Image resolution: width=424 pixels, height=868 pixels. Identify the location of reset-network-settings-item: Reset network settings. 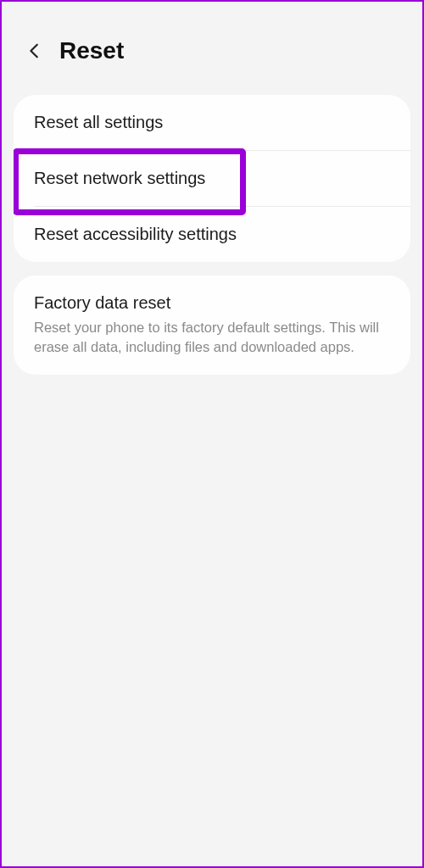
(212, 178).